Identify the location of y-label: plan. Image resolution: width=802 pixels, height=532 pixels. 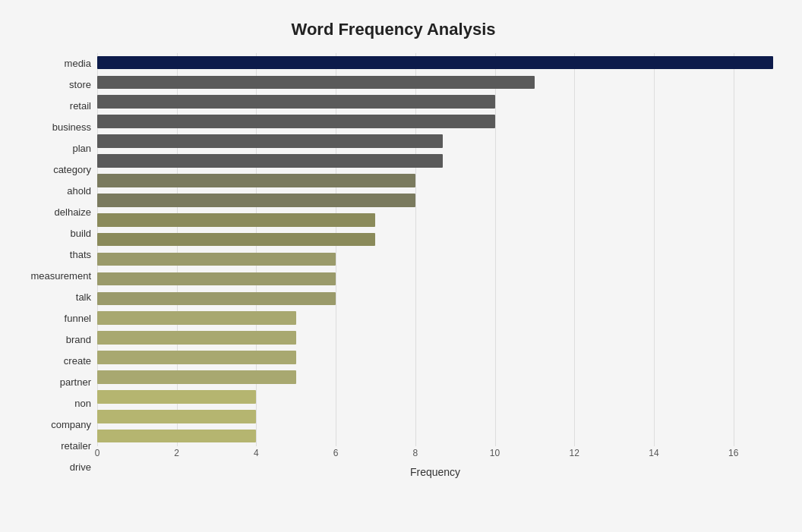
(82, 149).